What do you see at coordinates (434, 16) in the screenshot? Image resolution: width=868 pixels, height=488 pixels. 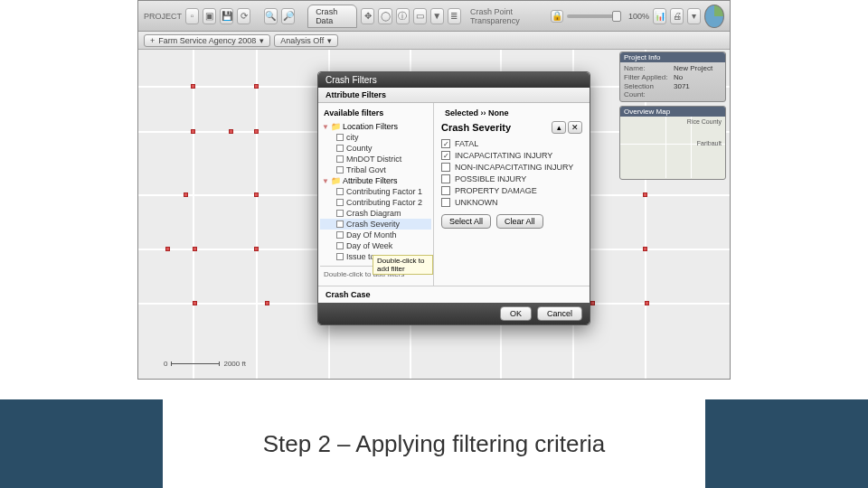 I see `main-toolbar: PROJECT ▫ ▣ 💾 ⟳ 🔍 🔎 Crash Data ✥ ◯ ⓘ ▭ ▼…` at bounding box center [434, 16].